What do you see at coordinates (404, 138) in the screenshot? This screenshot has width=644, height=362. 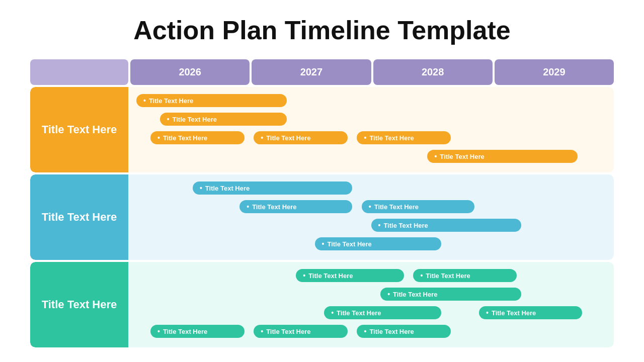 I see `orange-bar-3c: Title Text Here` at bounding box center [404, 138].